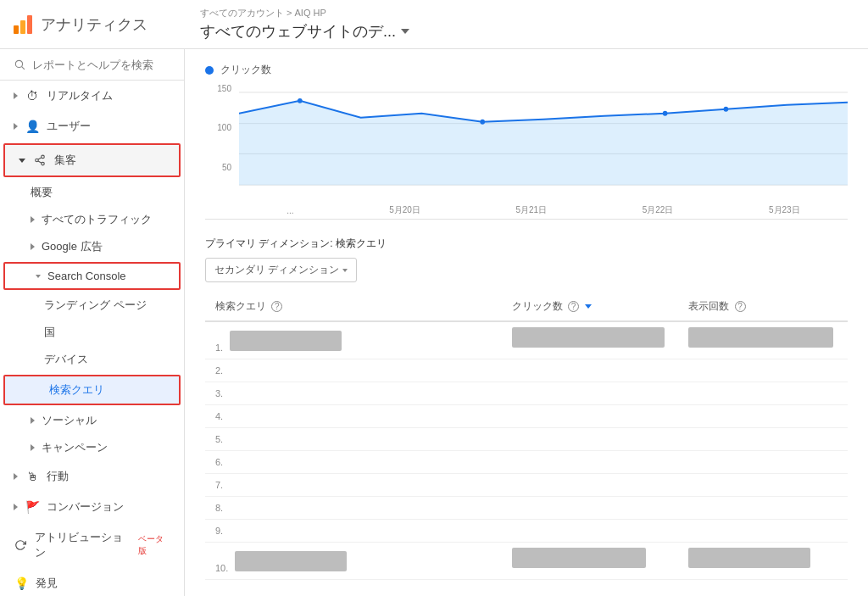  Describe the element at coordinates (526, 439) in the screenshot. I see `table-row: 5.` at that location.